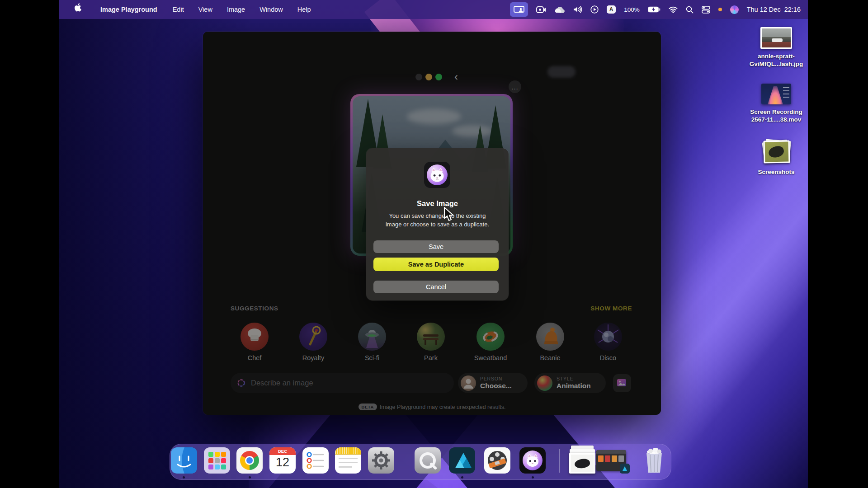 This screenshot has height=488, width=868. I want to click on dock-minimized-window-icon, so click(611, 460).